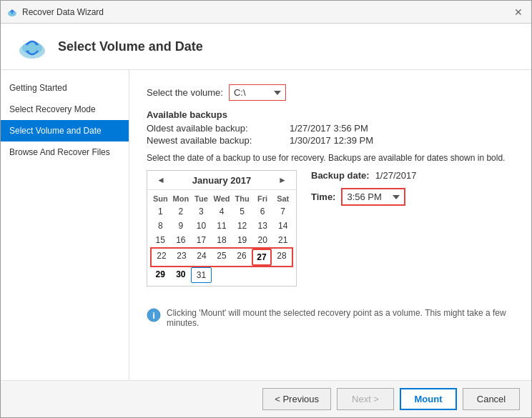 This screenshot has width=532, height=418. What do you see at coordinates (297, 399) in the screenshot?
I see `previous-button: < Previous` at bounding box center [297, 399].